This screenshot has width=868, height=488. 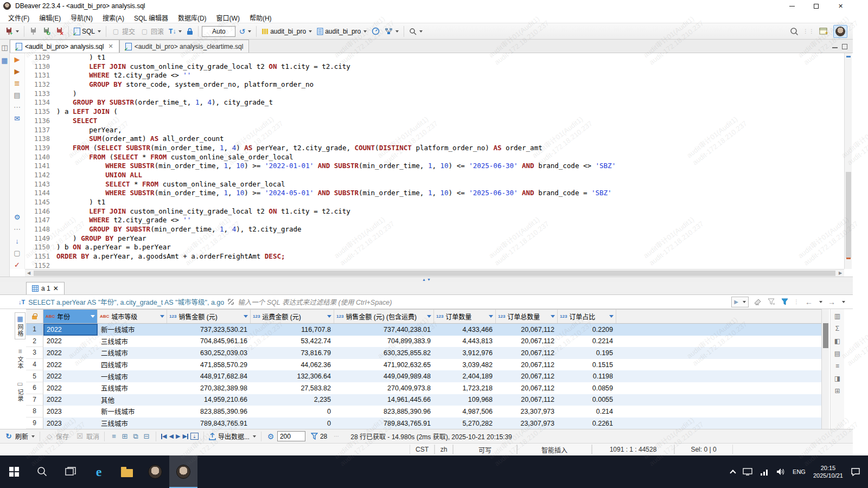 I want to click on cell: 471,858,570.29, so click(x=209, y=365).